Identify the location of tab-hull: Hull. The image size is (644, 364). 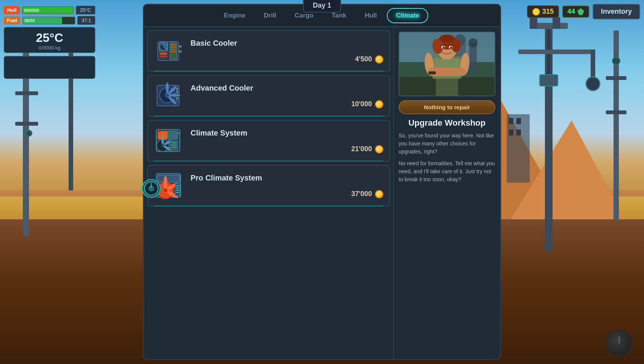
(371, 16).